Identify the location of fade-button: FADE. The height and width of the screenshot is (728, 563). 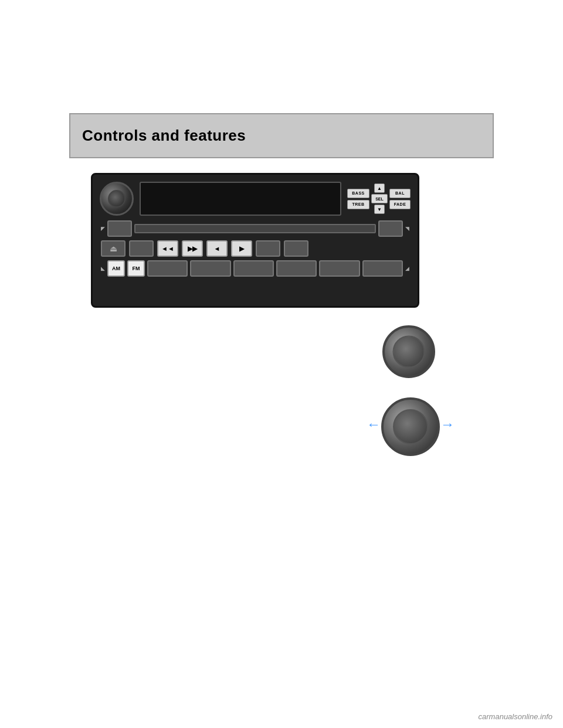
(400, 205).